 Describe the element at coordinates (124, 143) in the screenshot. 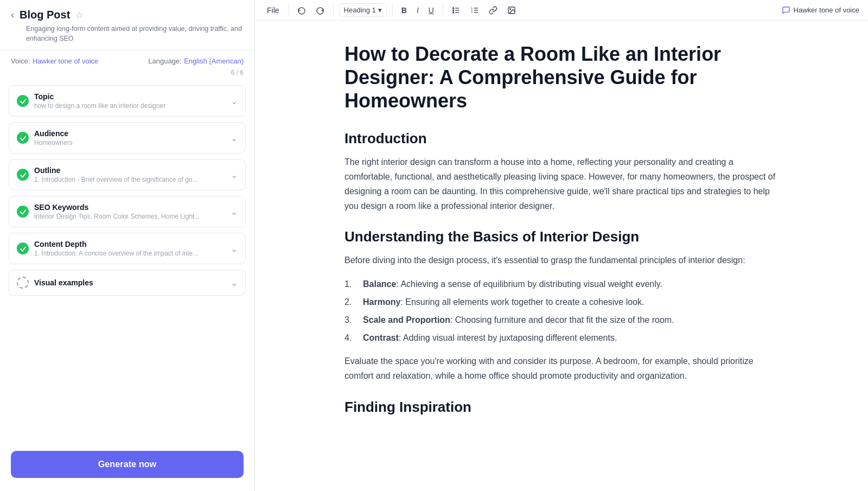

I see `accordion-subtitle-audience: Homeowners` at that location.